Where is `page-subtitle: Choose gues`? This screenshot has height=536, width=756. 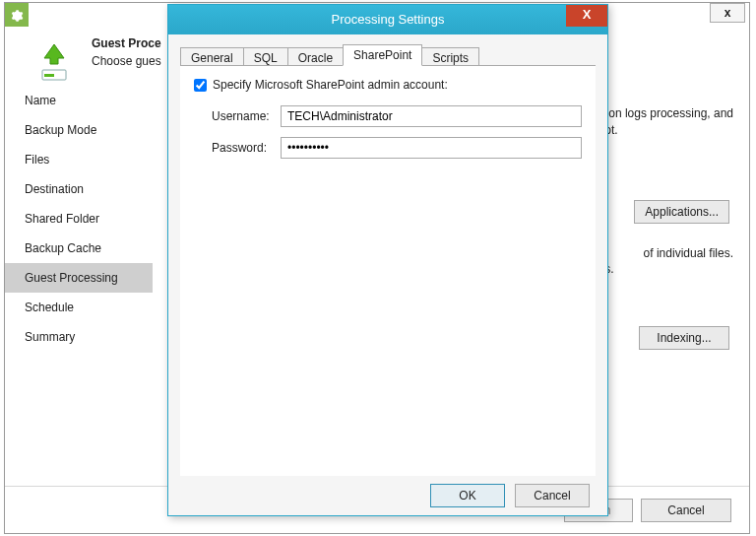
page-subtitle: Choose gues is located at coordinates (126, 61).